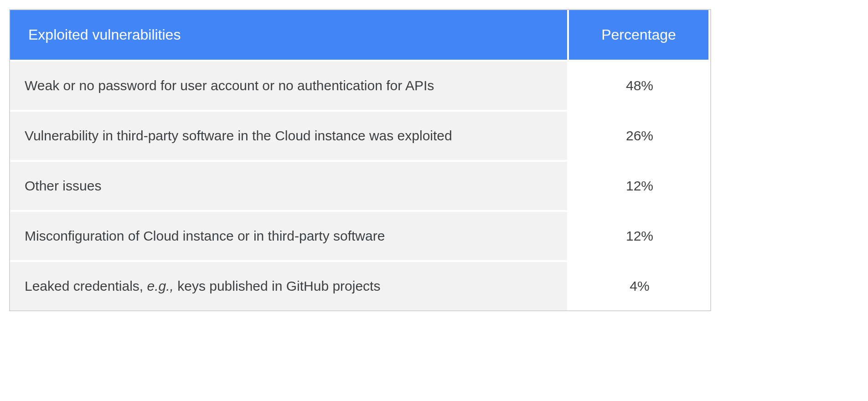  Describe the element at coordinates (289, 136) in the screenshot. I see `vulnerability-description: Vulnerability in third-party software in…` at that location.